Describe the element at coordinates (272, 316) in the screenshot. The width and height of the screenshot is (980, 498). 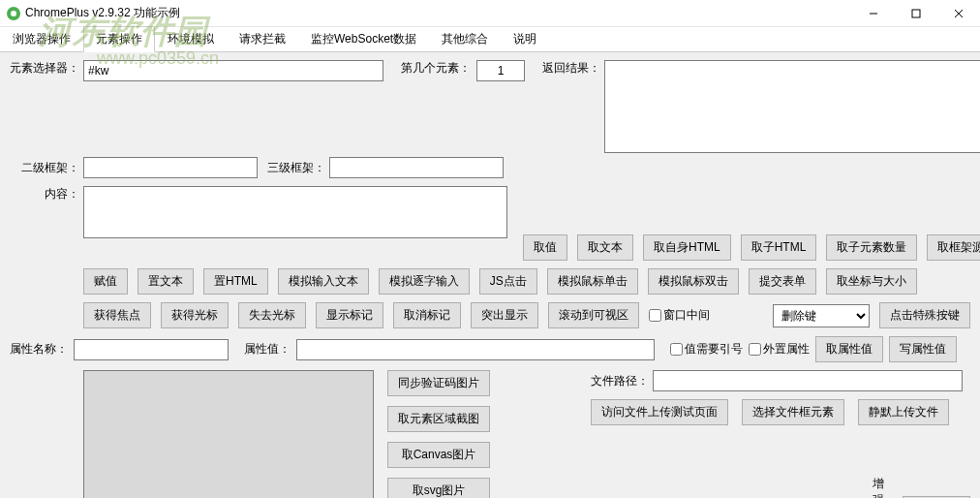
I see `lose-focus-button: 失去光标` at that location.